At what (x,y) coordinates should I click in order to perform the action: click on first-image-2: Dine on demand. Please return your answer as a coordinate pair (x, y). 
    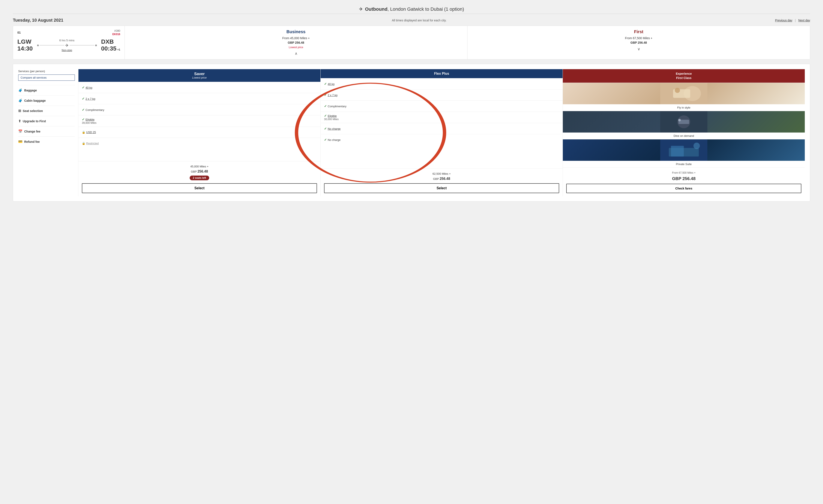
    Looking at the image, I should click on (684, 125).